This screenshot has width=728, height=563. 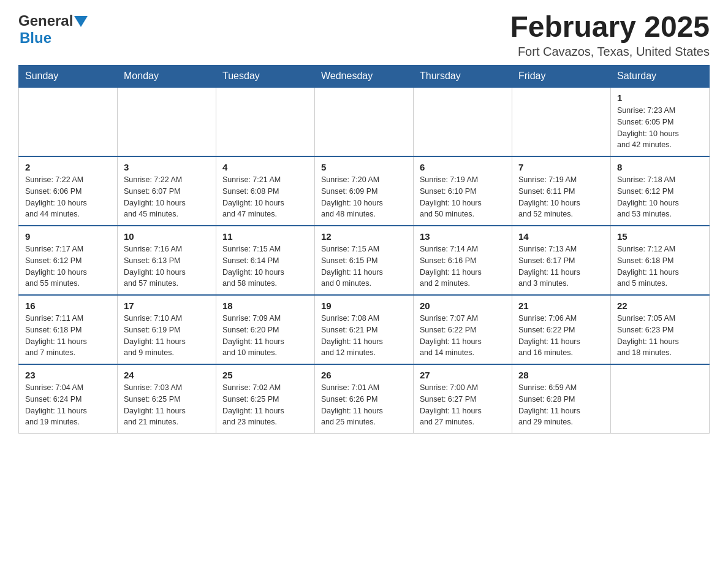 What do you see at coordinates (68, 405) in the screenshot?
I see `day-info: Sunrise: 7:04 AM Sunset: 6:24 PM Dayligh…` at bounding box center [68, 405].